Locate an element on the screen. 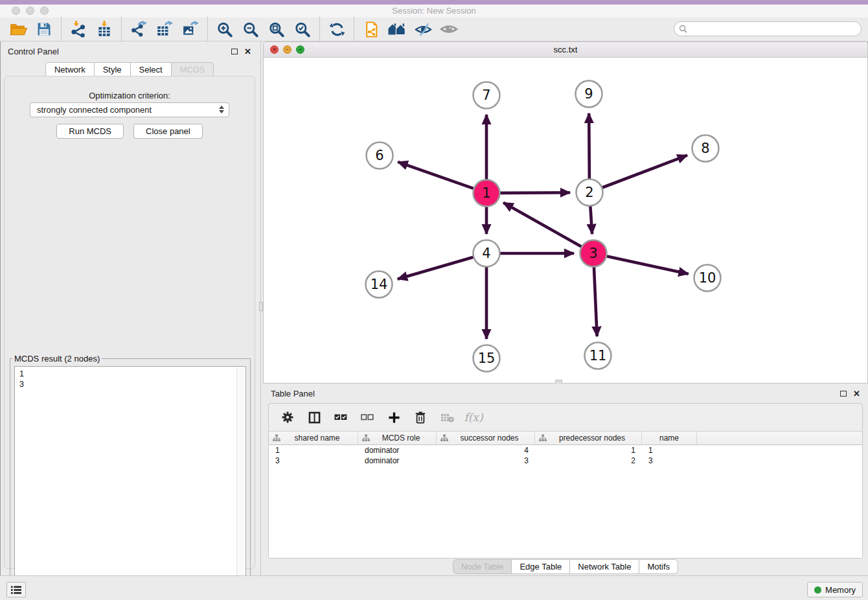  table-cell-predecessor-nodes: 2 is located at coordinates (588, 461).